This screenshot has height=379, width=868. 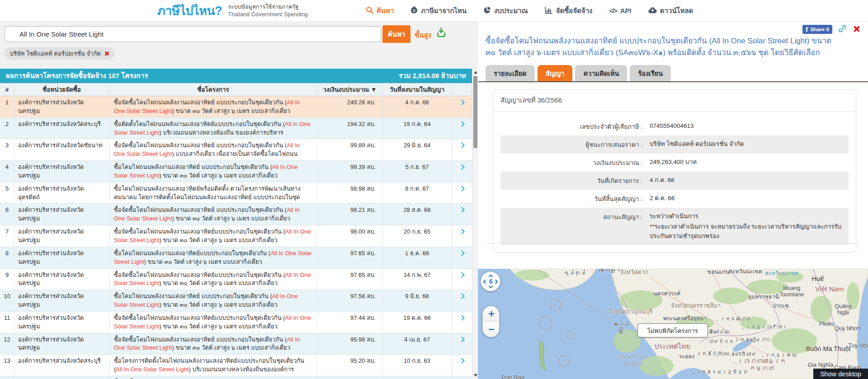 I want to click on advanced-search-button: ขั้นสูง, so click(x=423, y=35).